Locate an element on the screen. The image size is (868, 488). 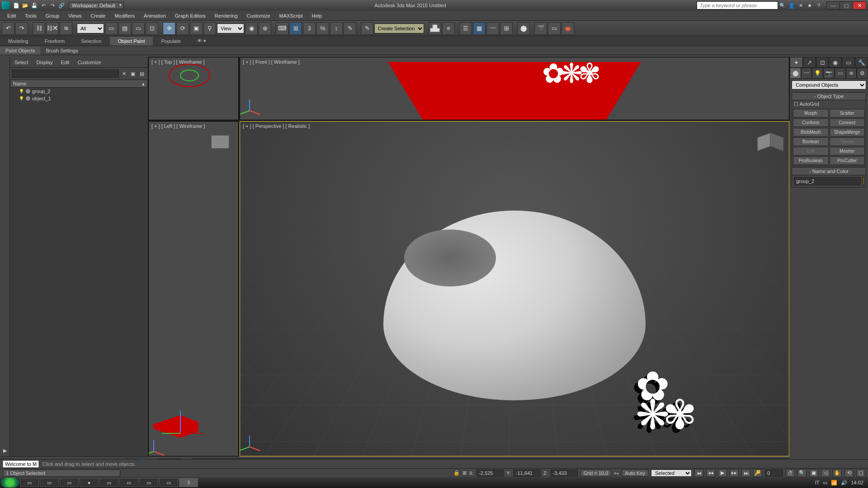
window-maximize-button: ▢ is located at coordinates (846, 5).